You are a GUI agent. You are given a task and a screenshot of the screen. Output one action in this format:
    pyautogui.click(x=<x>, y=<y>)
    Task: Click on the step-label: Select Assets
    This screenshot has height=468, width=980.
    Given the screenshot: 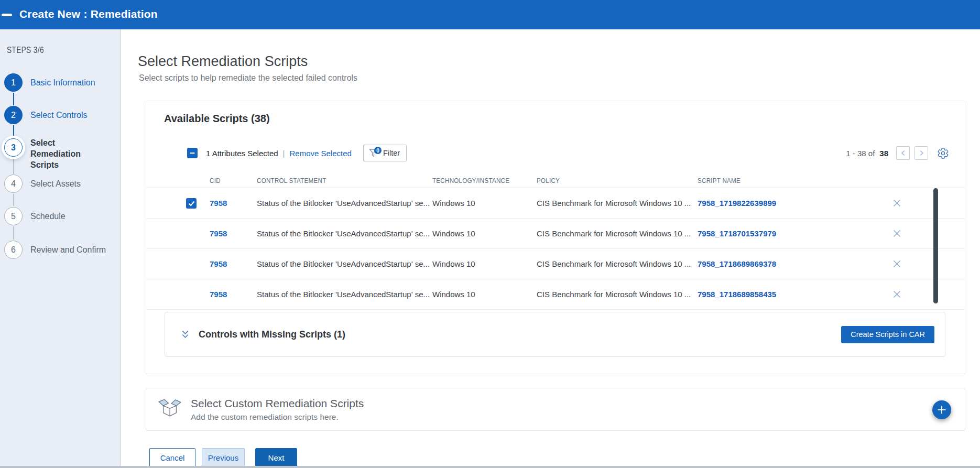 What is the action you would take?
    pyautogui.click(x=68, y=183)
    